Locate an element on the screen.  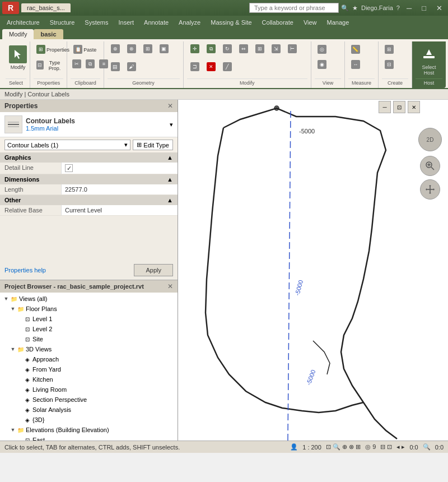
measure-btn: 📏 is located at coordinates (358, 50).